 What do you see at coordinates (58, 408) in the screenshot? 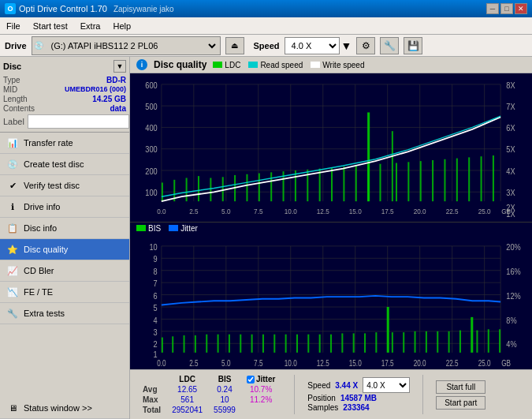
I see `status-window-label: Status window >>` at bounding box center [58, 408].